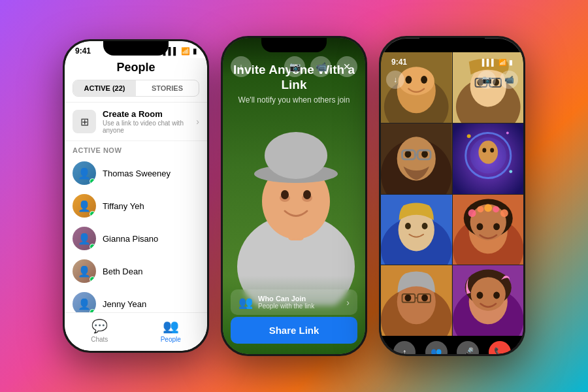 This screenshot has width=588, height=392. I want to click on status-time-right: 9:41, so click(399, 62).